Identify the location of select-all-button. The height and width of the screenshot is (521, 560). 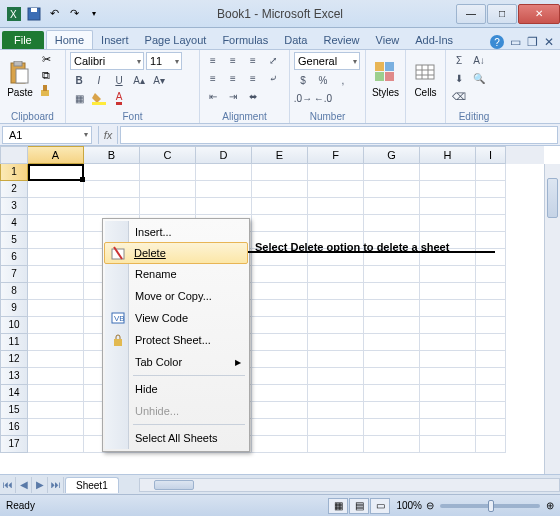
(14, 155).